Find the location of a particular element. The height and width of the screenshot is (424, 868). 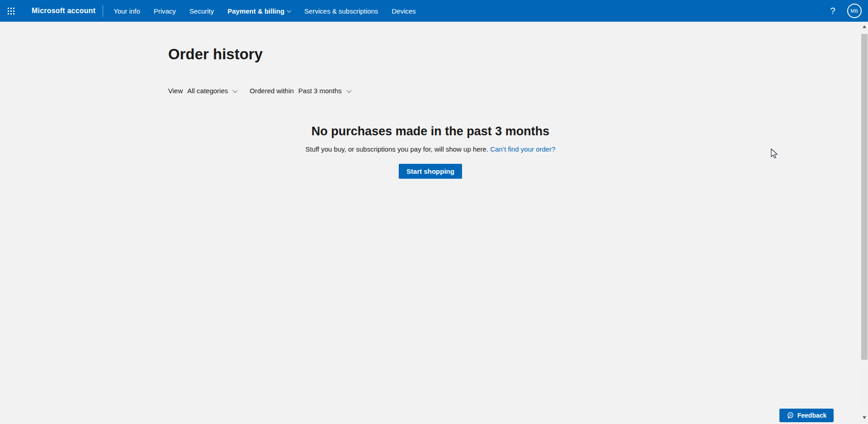

header-divider is located at coordinates (103, 11).